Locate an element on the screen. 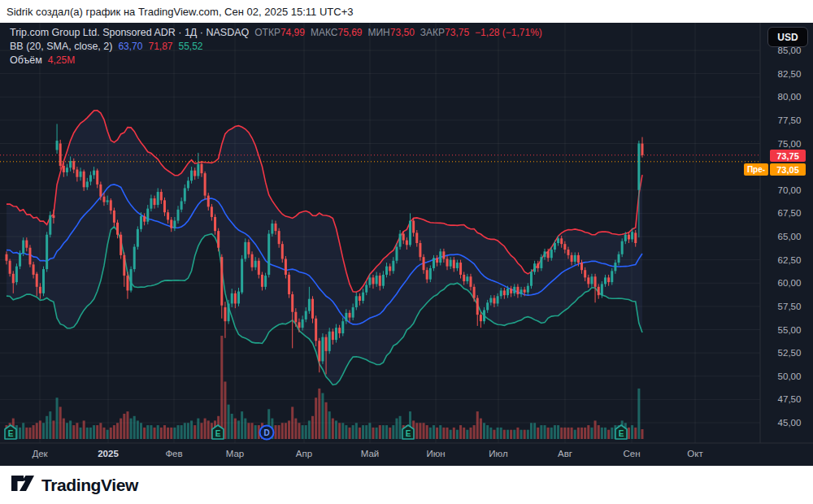  price-label: 57,50 is located at coordinates (790, 306).